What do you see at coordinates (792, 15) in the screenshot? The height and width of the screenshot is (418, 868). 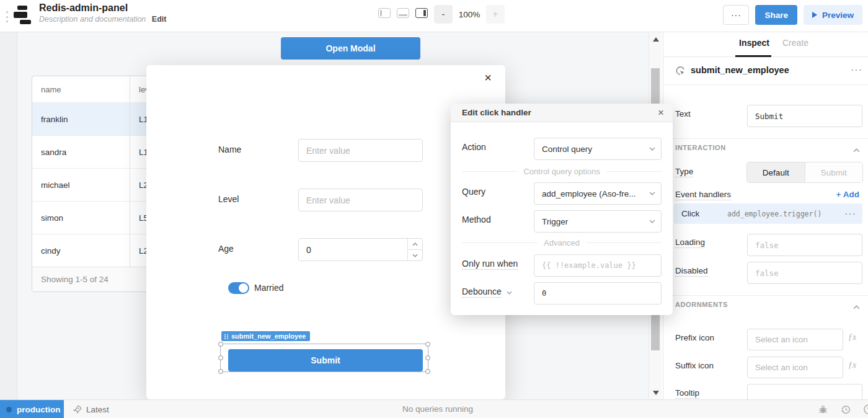 I see `topbar-actions: ··· Share Preview` at bounding box center [792, 15].